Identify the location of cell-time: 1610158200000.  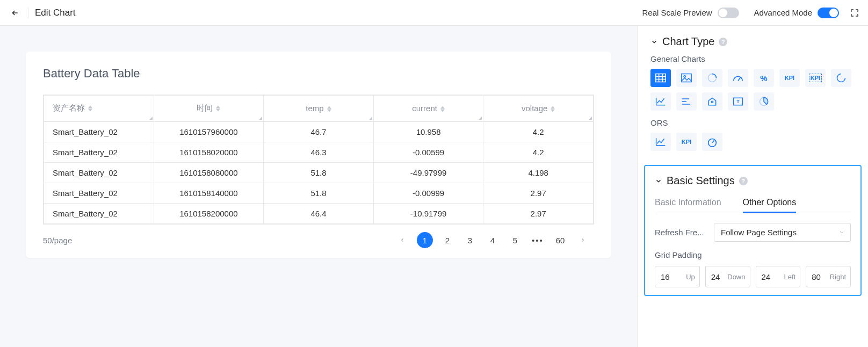
(208, 214).